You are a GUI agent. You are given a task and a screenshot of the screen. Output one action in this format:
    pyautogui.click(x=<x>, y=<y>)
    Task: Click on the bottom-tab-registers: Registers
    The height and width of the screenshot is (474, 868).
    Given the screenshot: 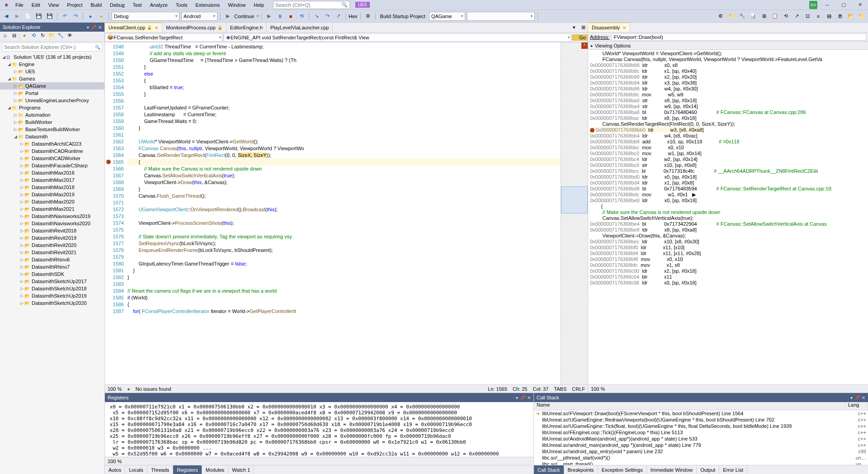 What is the action you would take?
    pyautogui.click(x=187, y=469)
    